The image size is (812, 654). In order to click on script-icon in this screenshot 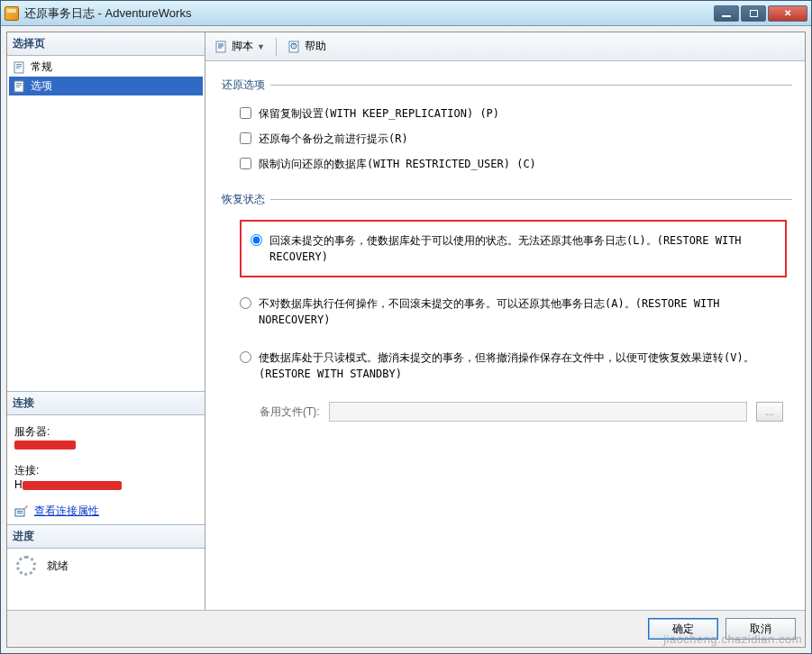, I will do `click(222, 47)`.